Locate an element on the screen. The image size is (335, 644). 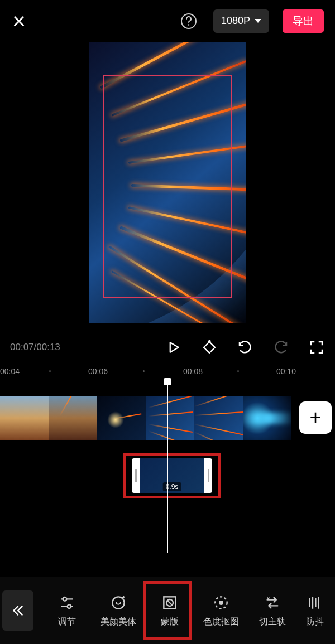
beauty-icon is located at coordinates (118, 603).